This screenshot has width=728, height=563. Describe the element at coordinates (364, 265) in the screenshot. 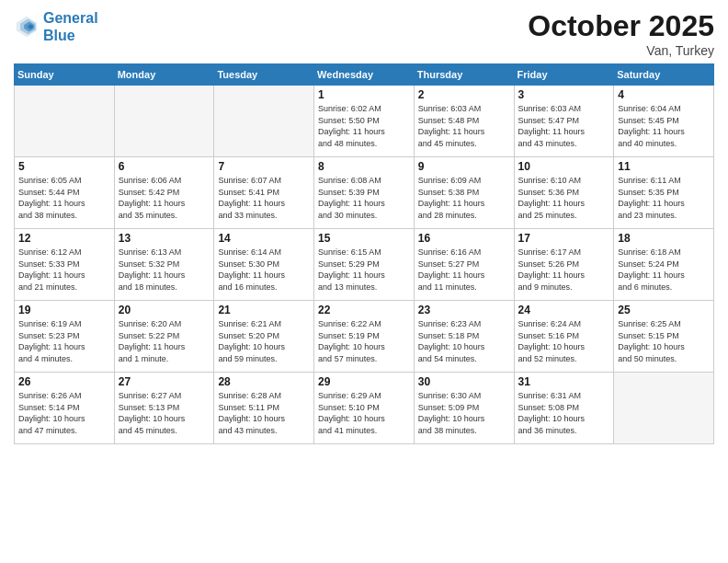

I see `calendar-cell: 15Sunrise: 6:15 AM Sunset: 5:29 PM Dayli…` at that location.